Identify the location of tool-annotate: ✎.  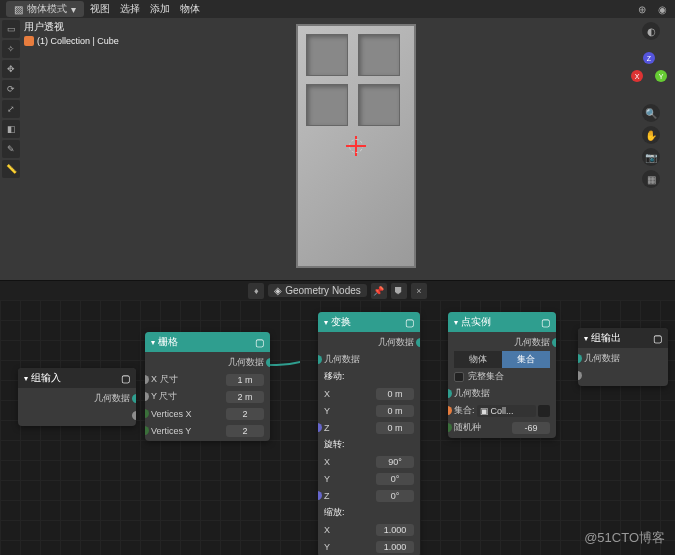
(11, 149).